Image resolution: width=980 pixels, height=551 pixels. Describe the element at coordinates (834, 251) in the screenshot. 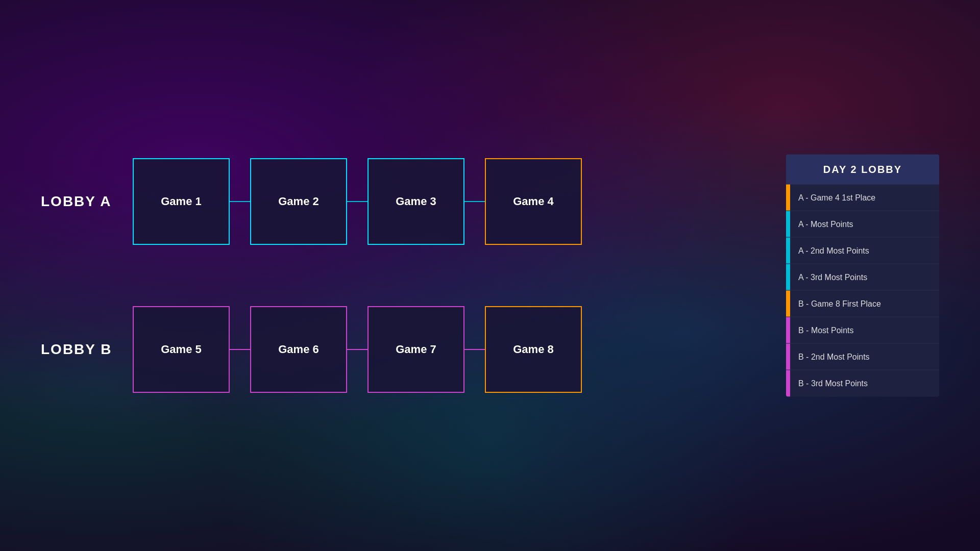

I see `panel-text-2: A - 2nd Most Points` at that location.